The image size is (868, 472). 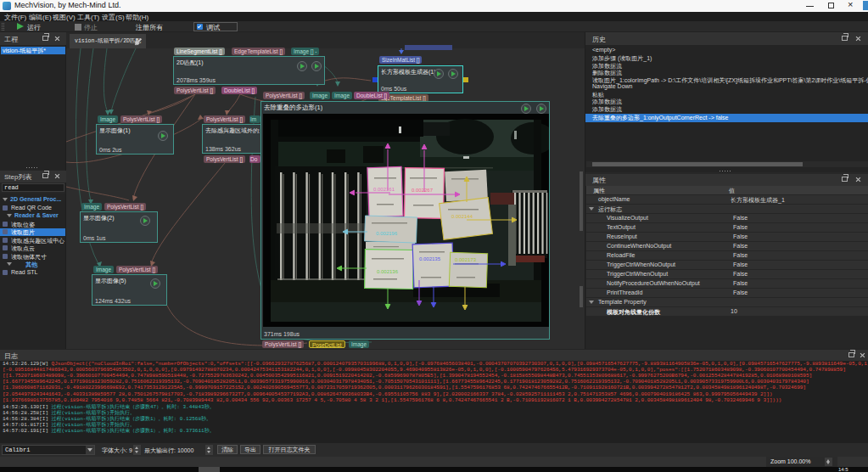 What do you see at coordinates (462, 216) in the screenshot?
I see `svg-text: 0.002144` at bounding box center [462, 216].